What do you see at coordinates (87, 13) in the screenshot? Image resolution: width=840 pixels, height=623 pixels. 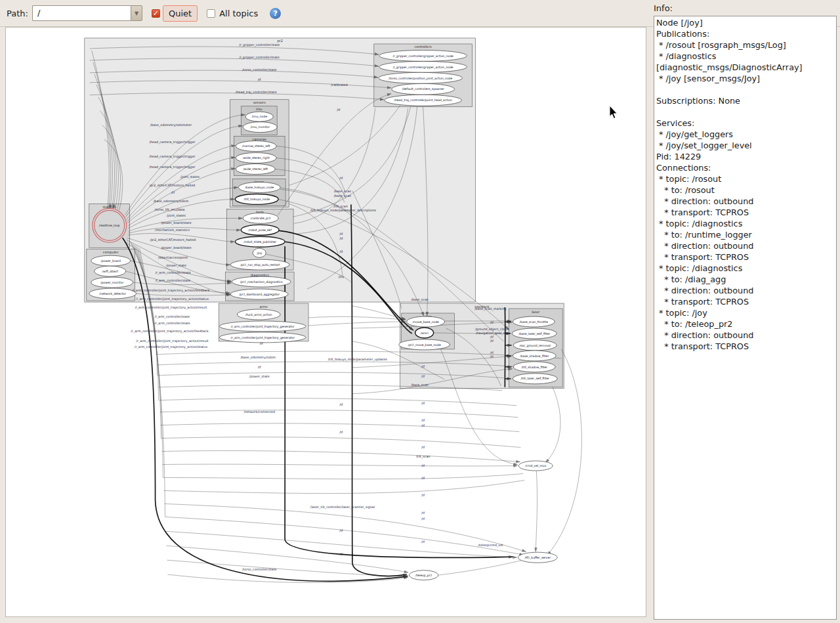 I see `path-combobox: / ▼` at bounding box center [87, 13].